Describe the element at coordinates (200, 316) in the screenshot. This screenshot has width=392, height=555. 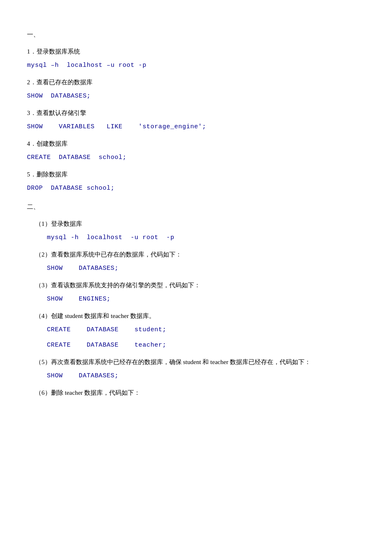
I see `sub-item-4-label: （4）创建 student 数据库和 teacher 数据库。` at that location.